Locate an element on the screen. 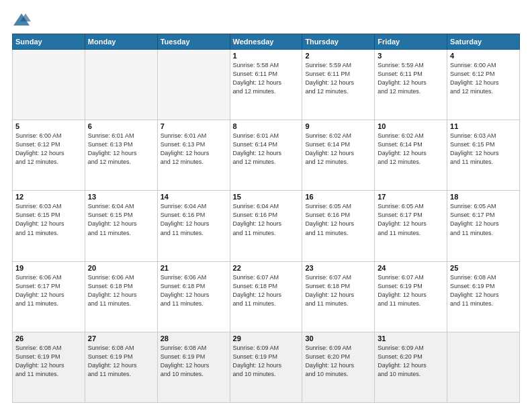 The height and width of the screenshot is (411, 532). day-number: 24 is located at coordinates (411, 268).